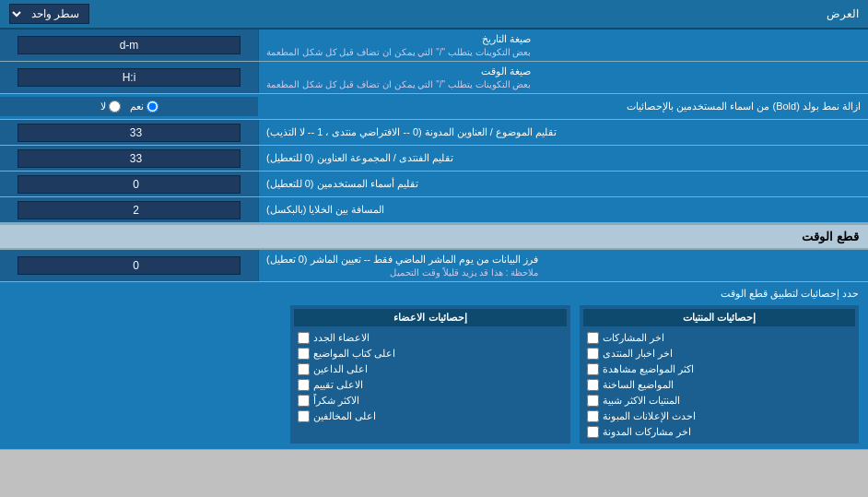 This screenshot has height=497, width=868. I want to click on forum-titles-input, so click(129, 159).